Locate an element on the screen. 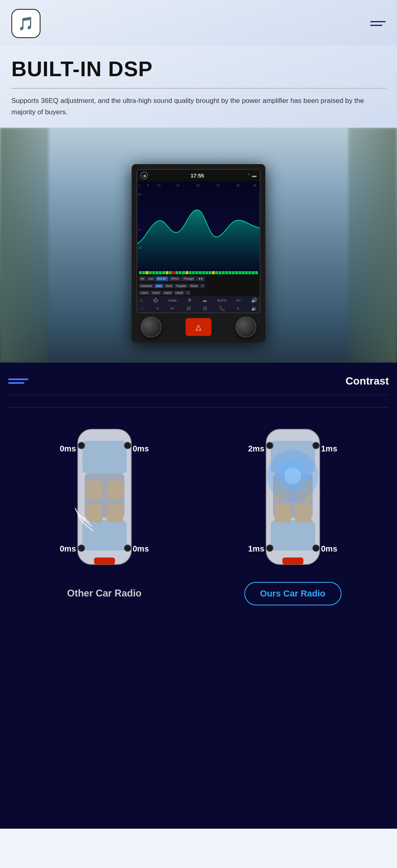 The height and width of the screenshot is (868, 397). user1-button: User1 is located at coordinates (144, 293).